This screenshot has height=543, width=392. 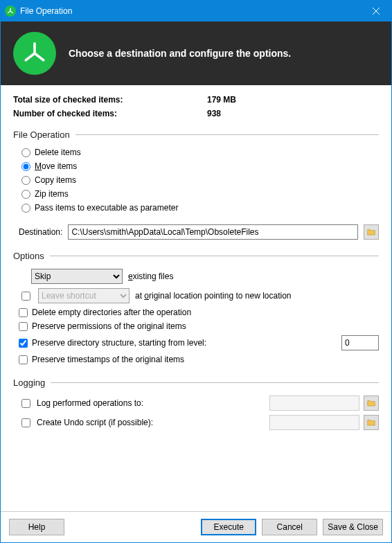 What do you see at coordinates (119, 343) in the screenshot?
I see `check-preserve-struct-label: Preserve directory structure, starting f…` at bounding box center [119, 343].